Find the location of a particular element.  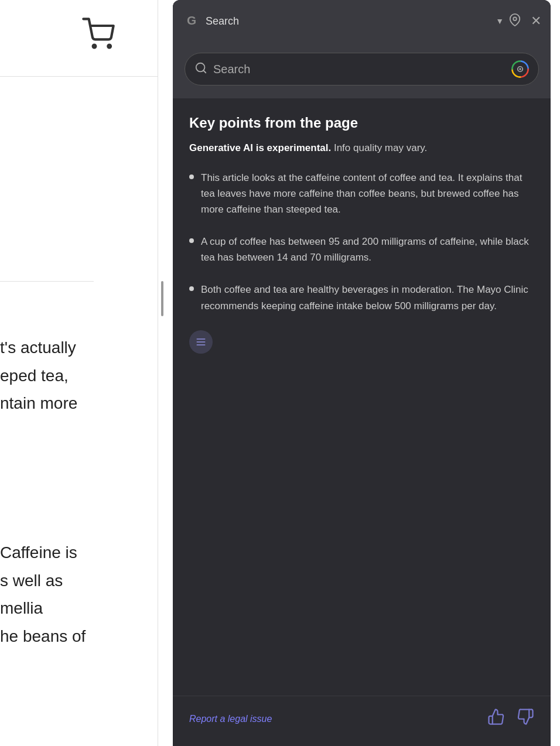

thumbs-up-button is located at coordinates (496, 719).